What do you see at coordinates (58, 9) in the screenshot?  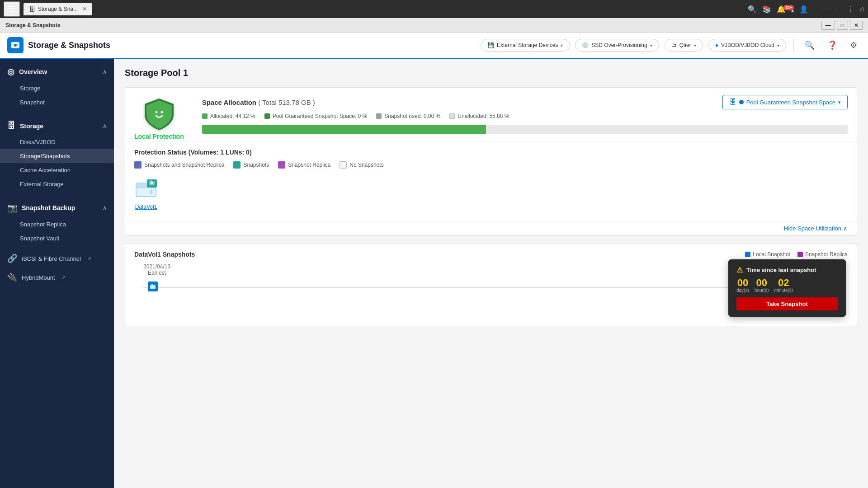 I see `tab-label: Storage & Sna...` at bounding box center [58, 9].